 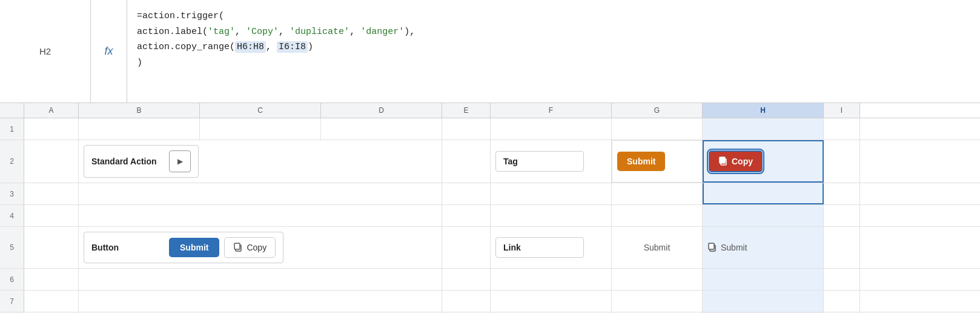 I want to click on cell-F7, so click(x=551, y=301).